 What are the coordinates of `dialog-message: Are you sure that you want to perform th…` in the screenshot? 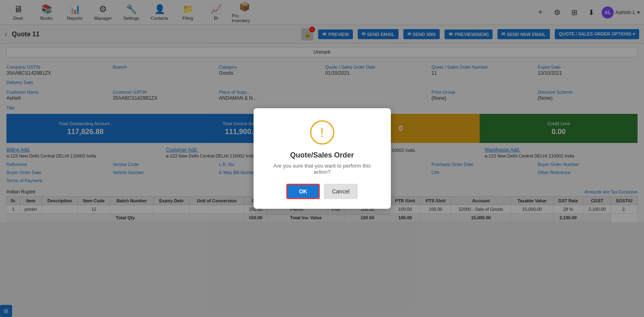 It's located at (322, 169).